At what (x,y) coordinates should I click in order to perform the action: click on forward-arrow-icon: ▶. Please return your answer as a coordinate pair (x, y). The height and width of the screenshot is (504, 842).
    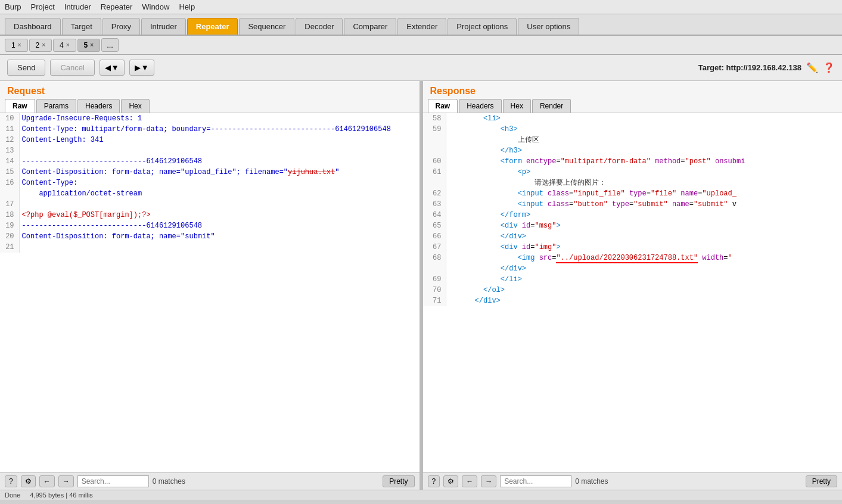
    Looking at the image, I should click on (138, 68).